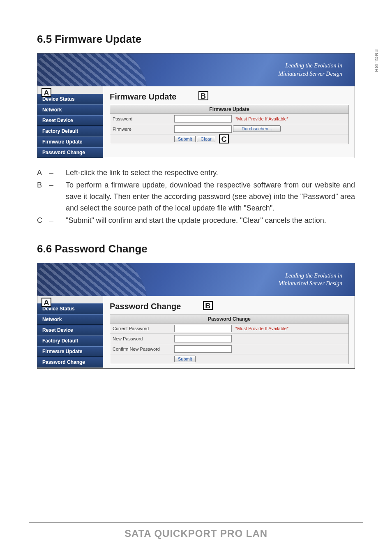 Image resolution: width=392 pixels, height=555 pixels. What do you see at coordinates (210, 221) in the screenshot?
I see `explain-text-c: "Submit" will confirm and start the upda…` at bounding box center [210, 221].